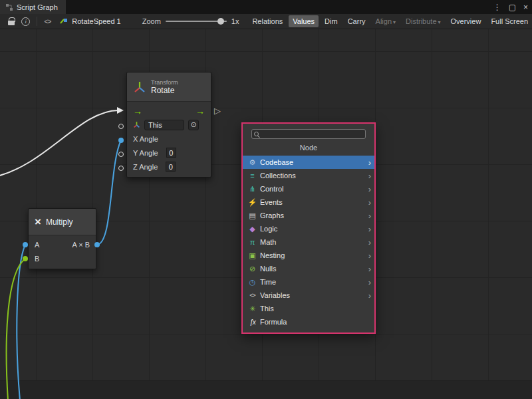 The image size is (532, 399). Describe the element at coordinates (169, 125) in the screenshot. I see `rotate-node: Transform Rotate → → This ⊙ X Angle` at that location.